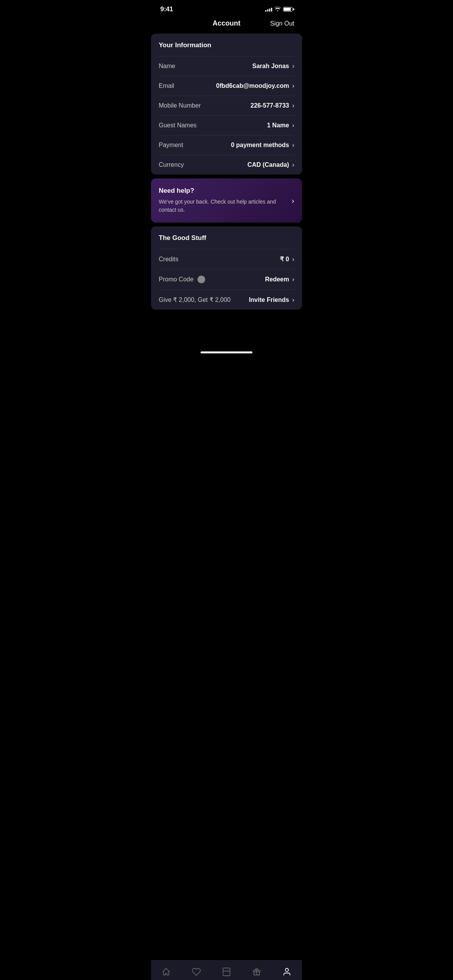  What do you see at coordinates (269, 300) in the screenshot?
I see `invite-friends-value: Invite Friends` at bounding box center [269, 300].